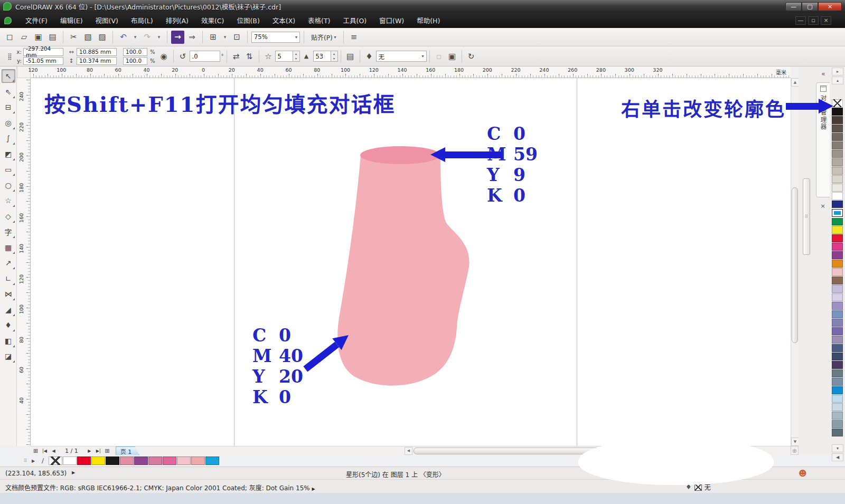 The width and height of the screenshot is (845, 504). I want to click on zoom-tool: ◎, so click(8, 123).